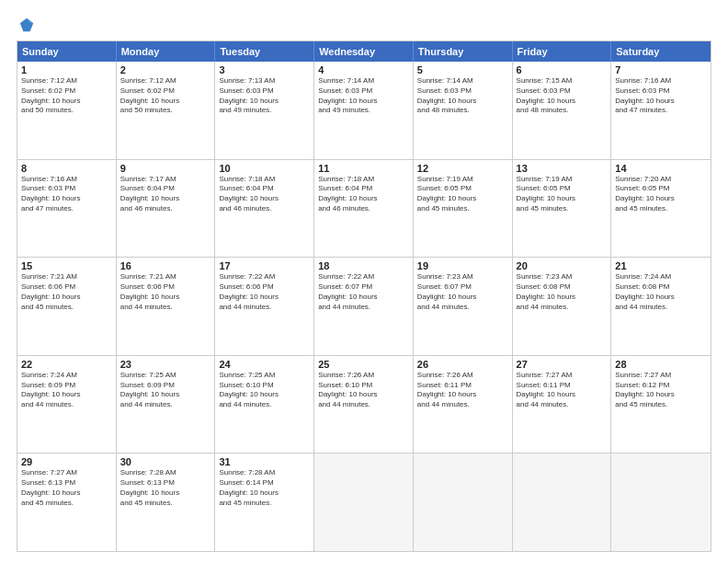  What do you see at coordinates (165, 195) in the screenshot?
I see `cell-info: Sunrise: 7:17 AMSunset: 6:04 PMDaylight:…` at bounding box center [165, 195].